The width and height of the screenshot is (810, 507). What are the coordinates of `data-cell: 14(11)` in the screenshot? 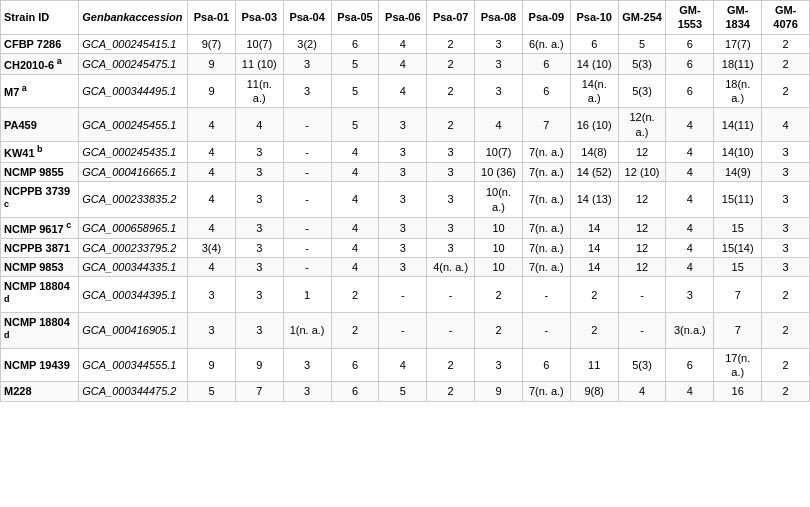 It's located at (738, 125).